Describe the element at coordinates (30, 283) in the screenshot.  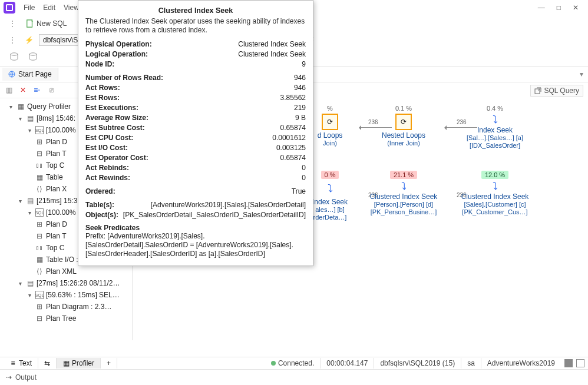
I see `clock-icon: ▤` at that location.